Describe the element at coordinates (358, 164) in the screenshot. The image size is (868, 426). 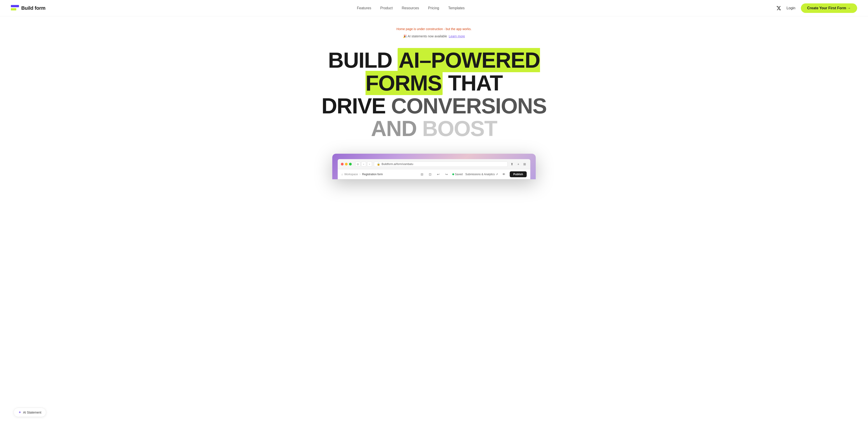
I see `browser-sidebar-btn: ⊡` at that location.